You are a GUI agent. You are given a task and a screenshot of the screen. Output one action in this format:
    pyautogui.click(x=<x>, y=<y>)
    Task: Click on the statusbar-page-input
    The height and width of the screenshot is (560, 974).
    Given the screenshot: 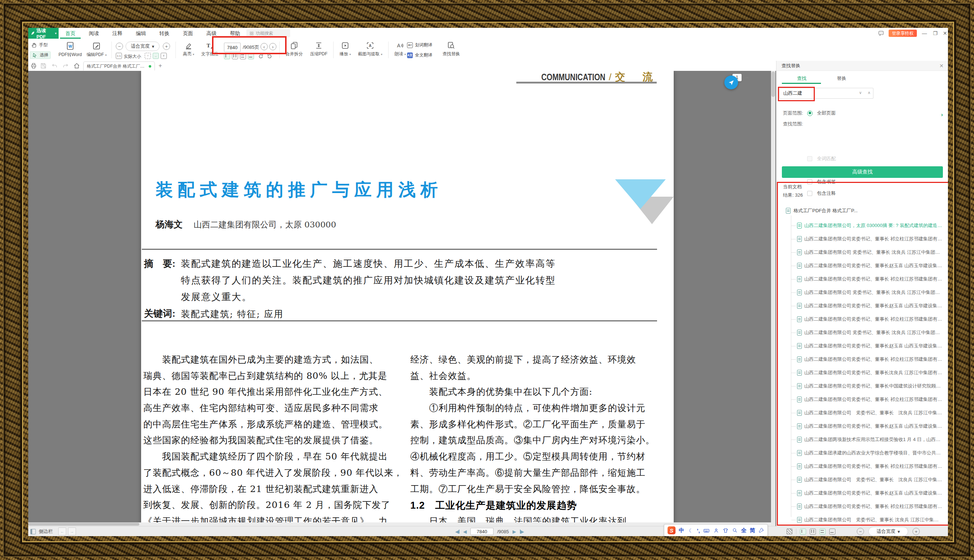 What is the action you would take?
    pyautogui.click(x=482, y=532)
    